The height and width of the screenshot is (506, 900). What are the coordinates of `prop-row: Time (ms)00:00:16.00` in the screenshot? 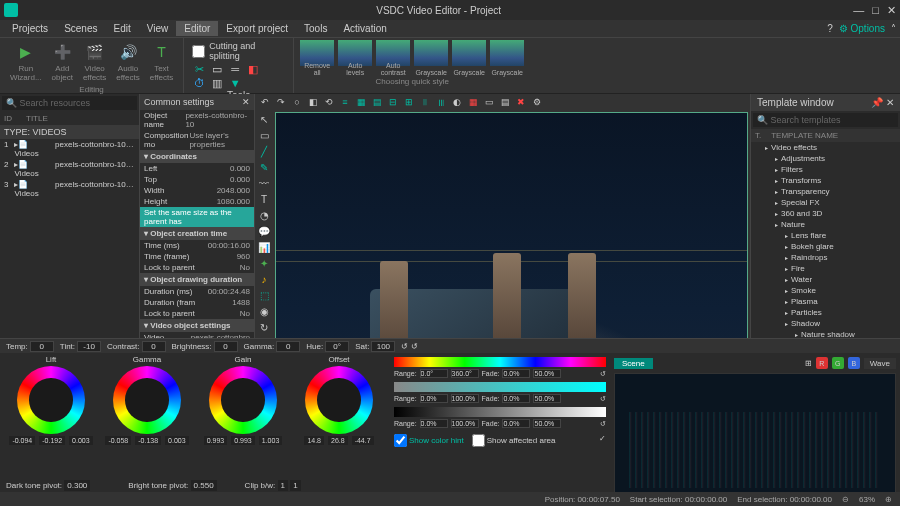 It's located at (197, 246).